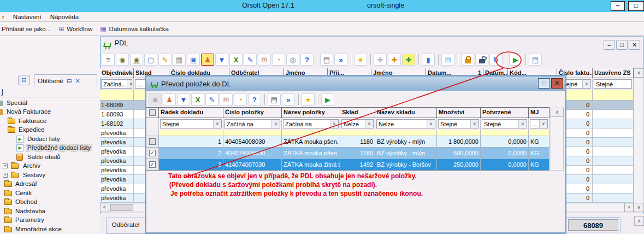  Describe the element at coordinates (394, 60) in the screenshot. I see `clover-partial-icon: ✚` at that location.